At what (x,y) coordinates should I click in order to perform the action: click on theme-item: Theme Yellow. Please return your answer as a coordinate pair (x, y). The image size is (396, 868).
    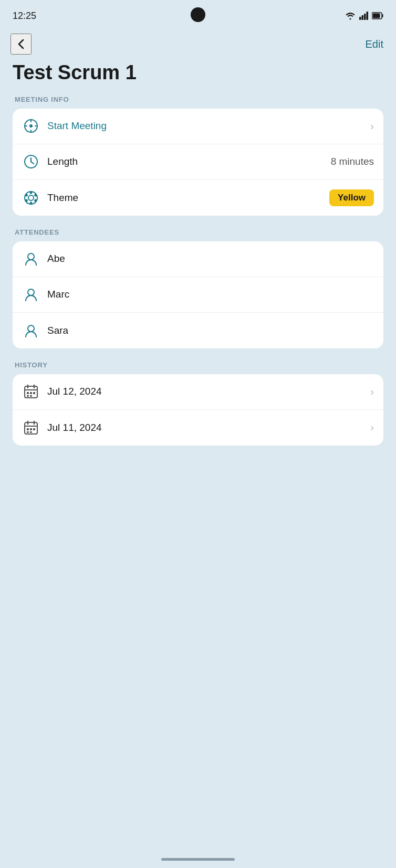
    Looking at the image, I should click on (198, 198).